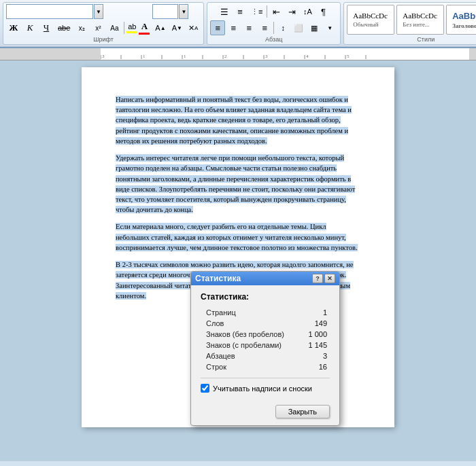  Describe the element at coordinates (46, 28) in the screenshot. I see `underline-button: Ч` at that location.